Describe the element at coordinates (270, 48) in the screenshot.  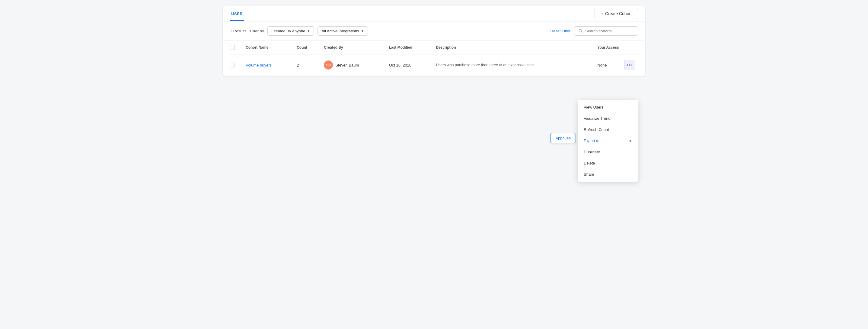
I see `sort-icon: ↑` at that location.